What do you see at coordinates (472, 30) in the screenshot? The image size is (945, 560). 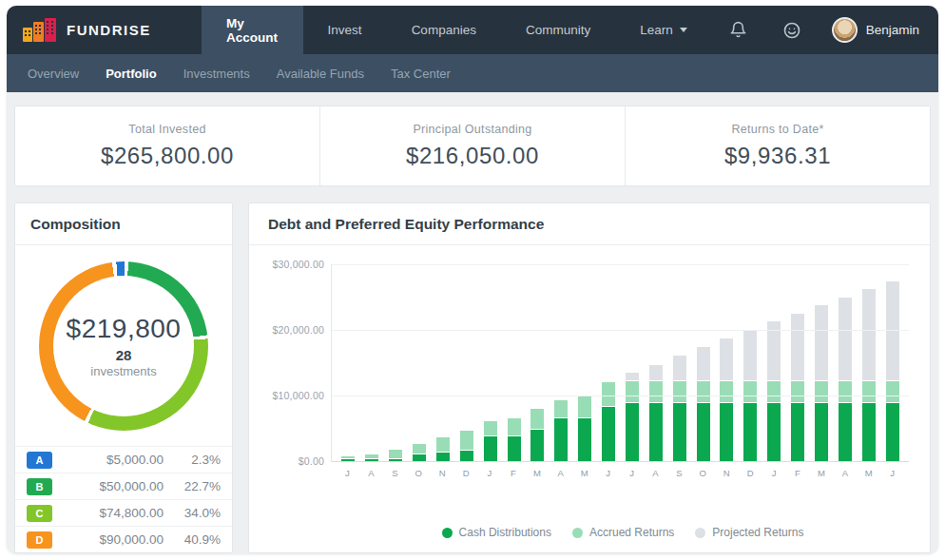 I see `top-navbar: FUNDRISE My AccountInvestCompaniesCommun…` at bounding box center [472, 30].